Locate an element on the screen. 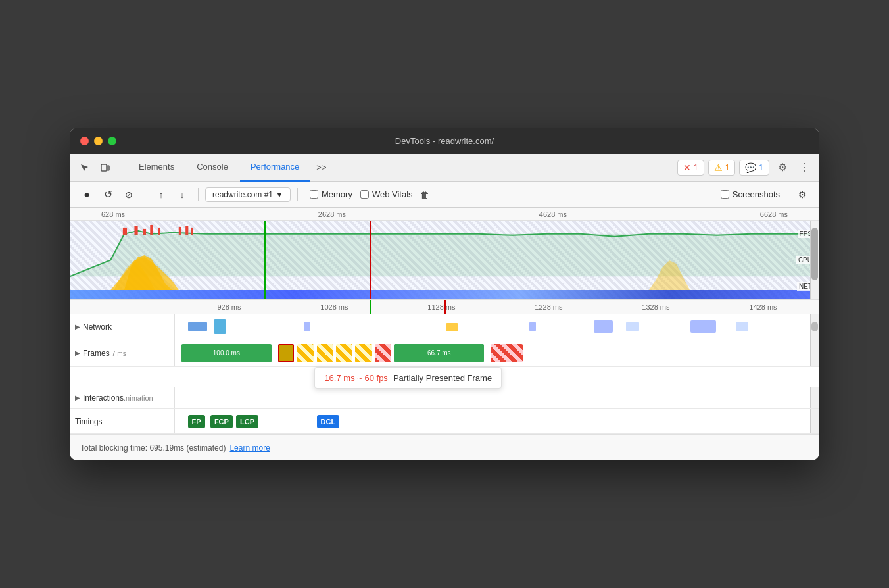 The image size is (889, 588). timings-track: Timings FP FCP LCP is located at coordinates (445, 422).